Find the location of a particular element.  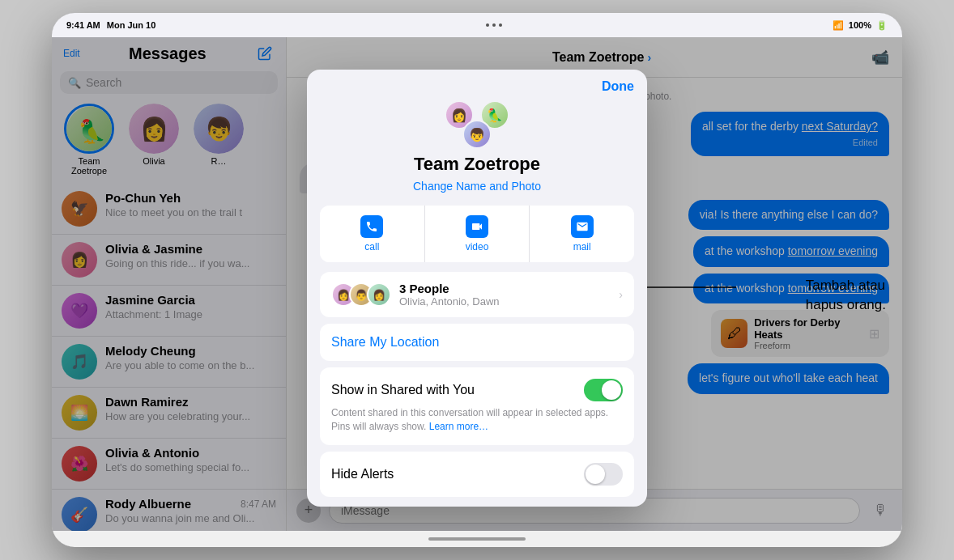

sheet-group-info: 👩 🦜 👦 Team Zoetrope Change Name and Phot… is located at coordinates (477, 150).